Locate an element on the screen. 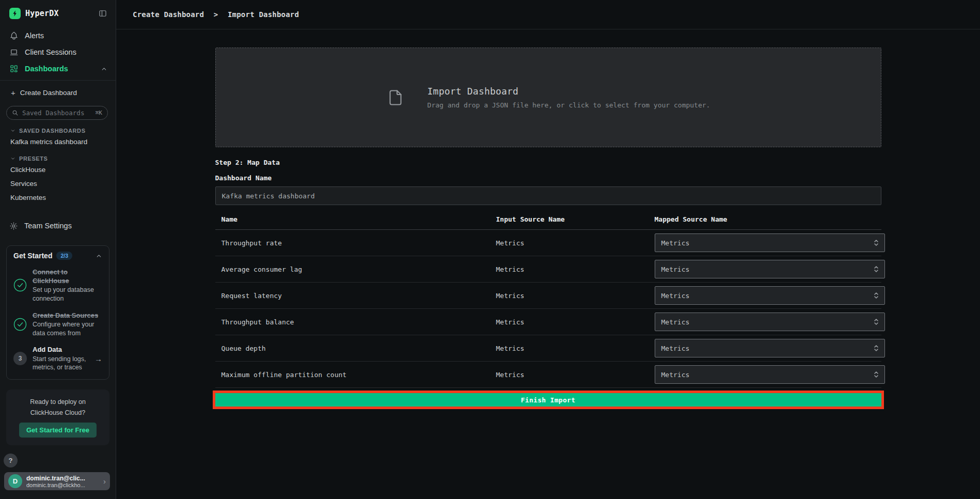 The width and height of the screenshot is (980, 499). saved-dashboard-item: Kafka metrics dashboard is located at coordinates (58, 142).